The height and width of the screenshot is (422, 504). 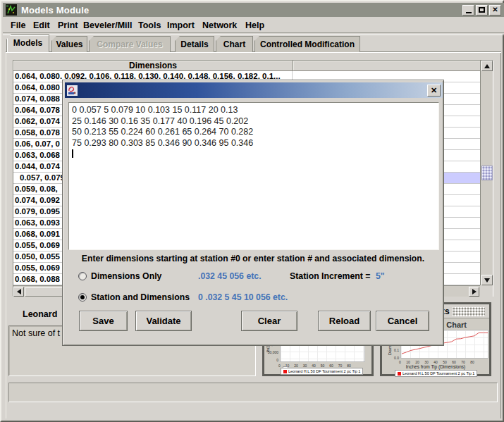 What do you see at coordinates (434, 90) in the screenshot?
I see `dialog-close-button: ✕` at bounding box center [434, 90].